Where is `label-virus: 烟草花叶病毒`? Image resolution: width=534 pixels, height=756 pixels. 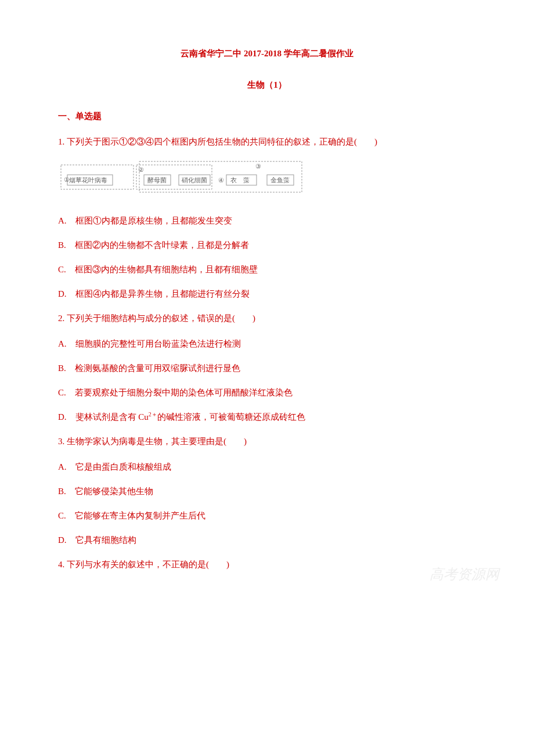
label-virus: 烟草花叶病毒 is located at coordinates (88, 180).